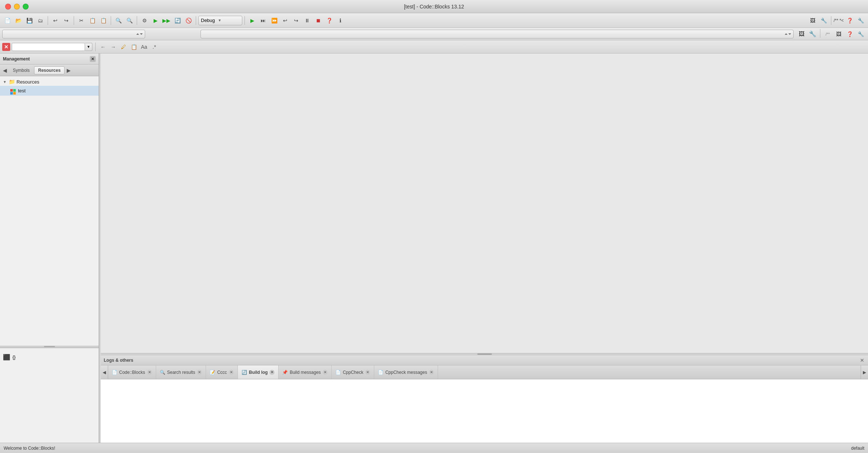  What do you see at coordinates (861, 34) in the screenshot?
I see `toolbar2-btn6: 🔧` at bounding box center [861, 34].